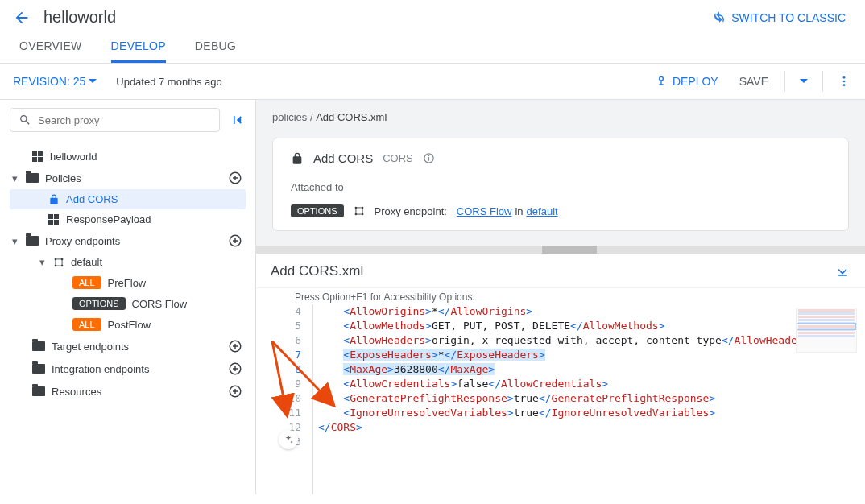 The height and width of the screenshot is (504, 865). Describe the element at coordinates (686, 81) in the screenshot. I see `deploy-button: DEPLOY` at that location.